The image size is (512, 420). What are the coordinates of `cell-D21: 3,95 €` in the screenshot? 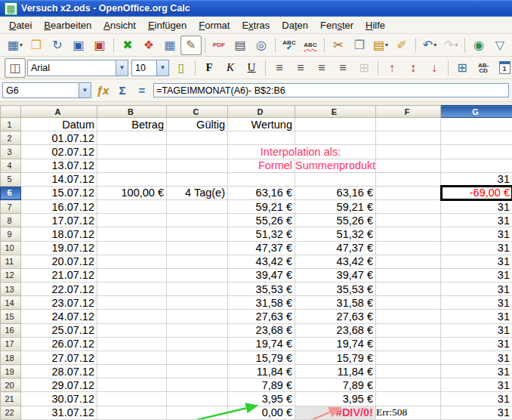 It's located at (261, 399).